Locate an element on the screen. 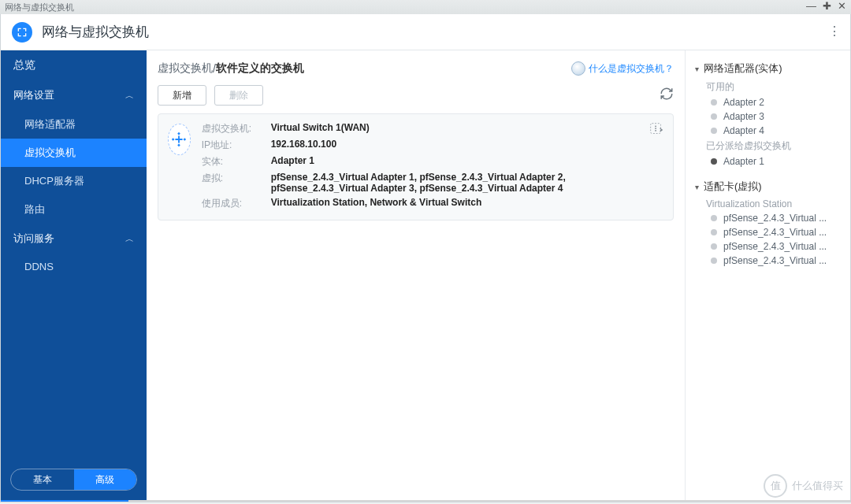 This screenshot has width=851, height=504. value-virtual: pfSense_2.4.3_Virtual Adapter 1, pfSense… is located at coordinates (467, 183).